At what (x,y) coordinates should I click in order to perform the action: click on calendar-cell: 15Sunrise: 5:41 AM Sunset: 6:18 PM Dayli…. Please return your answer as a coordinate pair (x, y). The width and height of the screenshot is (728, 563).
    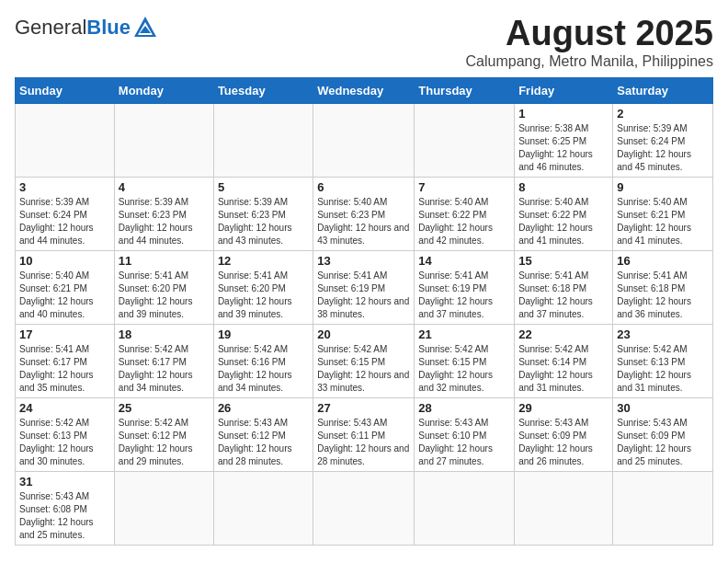
    Looking at the image, I should click on (564, 287).